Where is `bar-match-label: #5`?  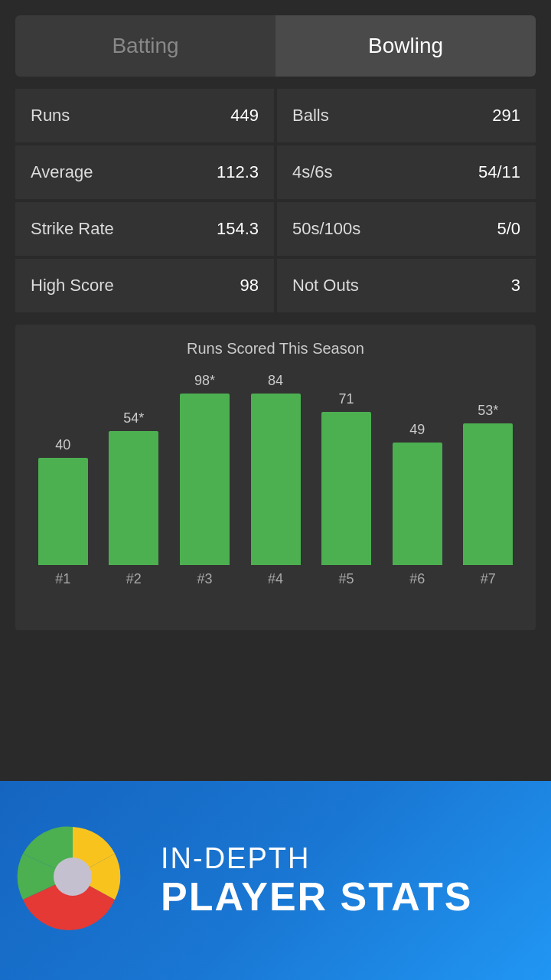
bar-match-label: #5 is located at coordinates (347, 579).